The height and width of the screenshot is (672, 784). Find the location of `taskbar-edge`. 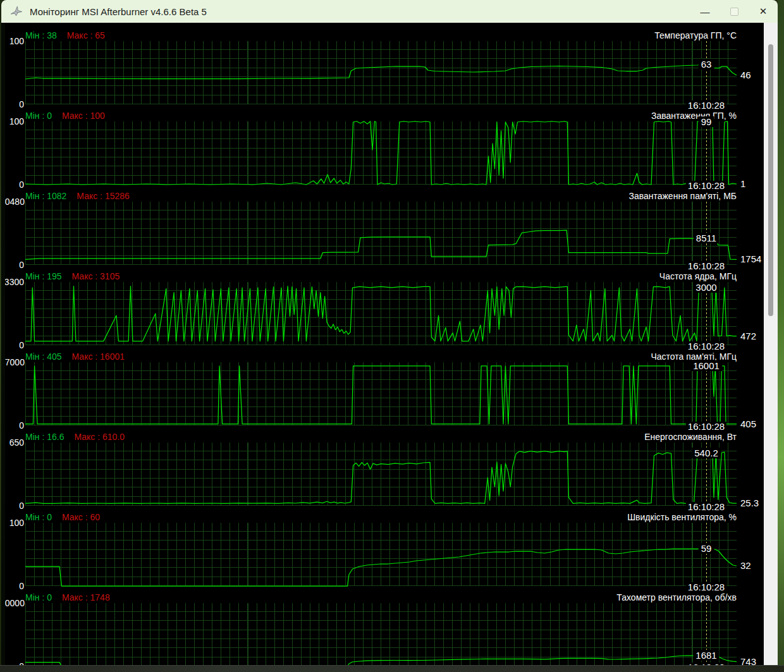

taskbar-edge is located at coordinates (392, 669).